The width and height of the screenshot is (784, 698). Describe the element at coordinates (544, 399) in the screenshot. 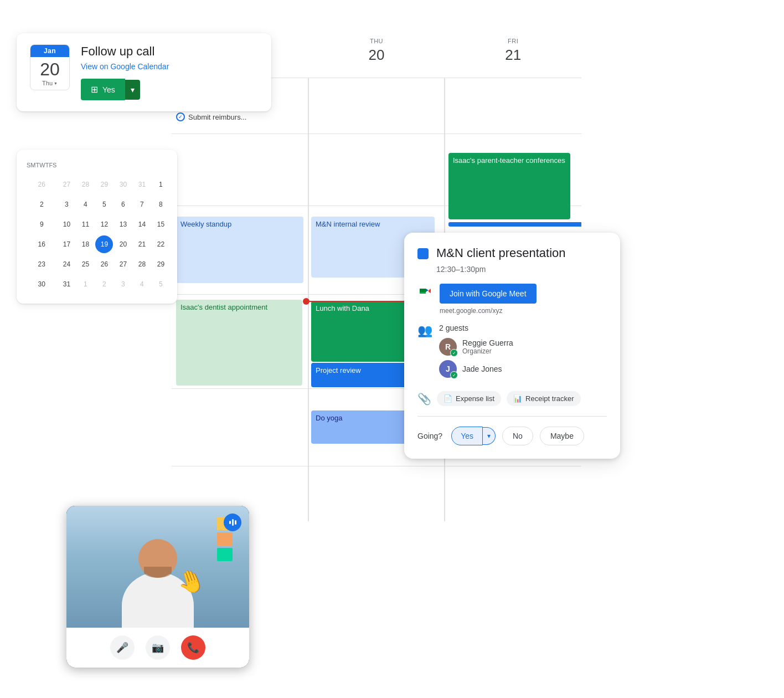

I see `receipt-tracker-chip: 📊 Receipt tracker` at that location.